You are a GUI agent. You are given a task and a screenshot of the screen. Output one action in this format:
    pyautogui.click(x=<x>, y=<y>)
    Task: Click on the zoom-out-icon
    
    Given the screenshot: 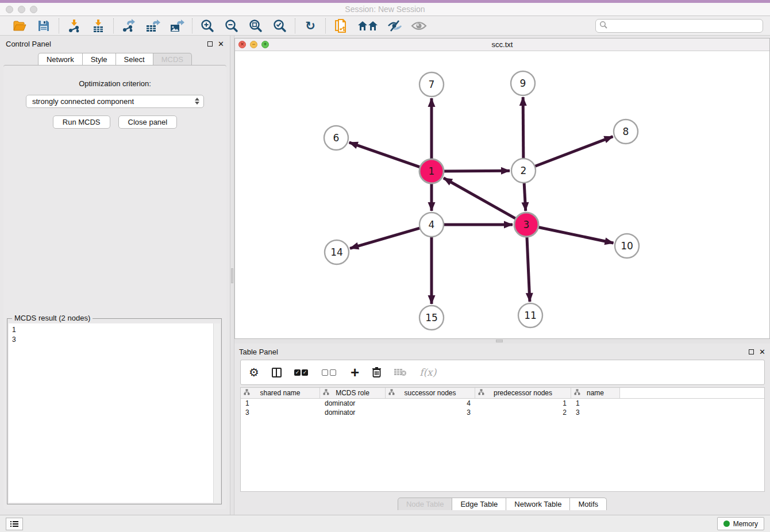 What is the action you would take?
    pyautogui.click(x=232, y=26)
    